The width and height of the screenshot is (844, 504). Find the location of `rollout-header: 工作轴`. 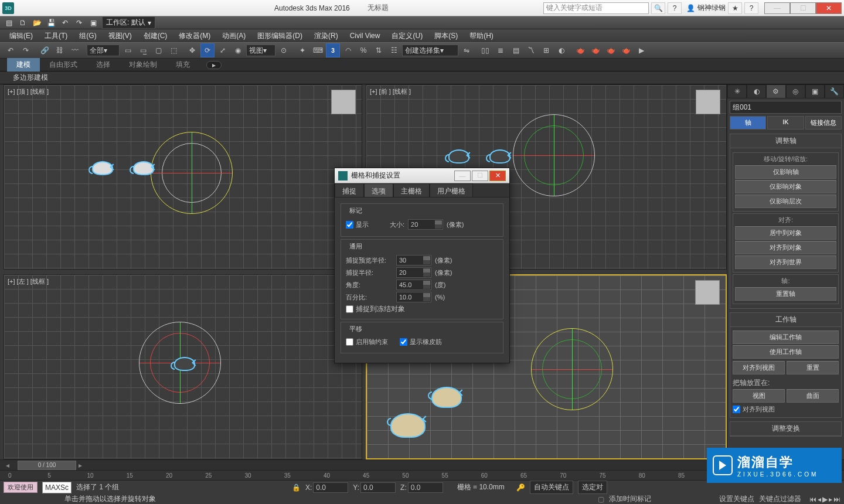

rollout-header: 工作轴 is located at coordinates (785, 320).